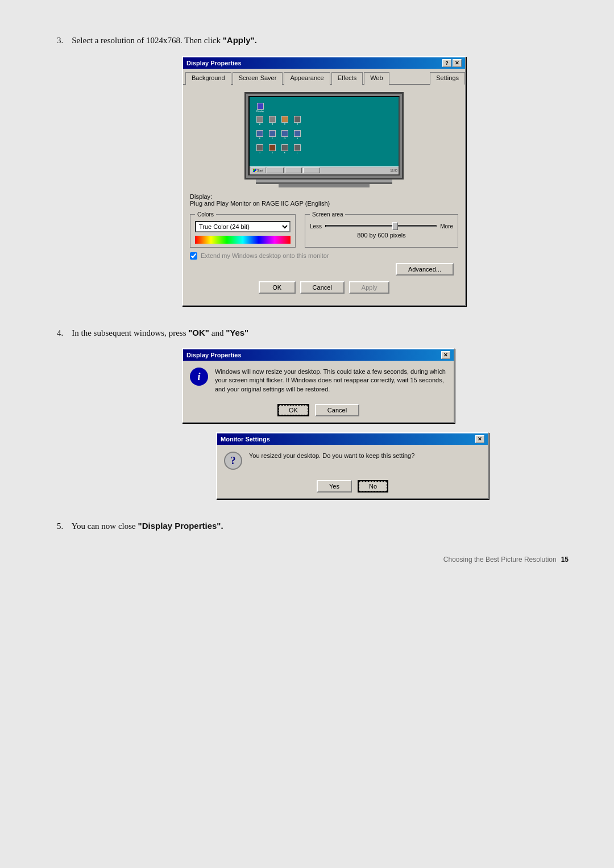 This screenshot has width=614, height=868. I want to click on d-icon-j: J, so click(272, 149).